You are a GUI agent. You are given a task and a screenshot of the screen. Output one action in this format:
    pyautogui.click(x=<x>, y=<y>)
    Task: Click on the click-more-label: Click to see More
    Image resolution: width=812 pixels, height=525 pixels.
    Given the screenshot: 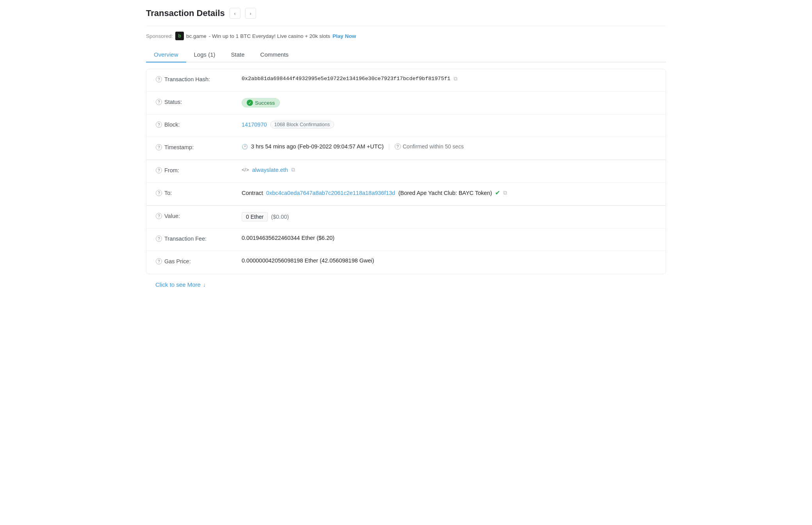 What is the action you would take?
    pyautogui.click(x=178, y=284)
    